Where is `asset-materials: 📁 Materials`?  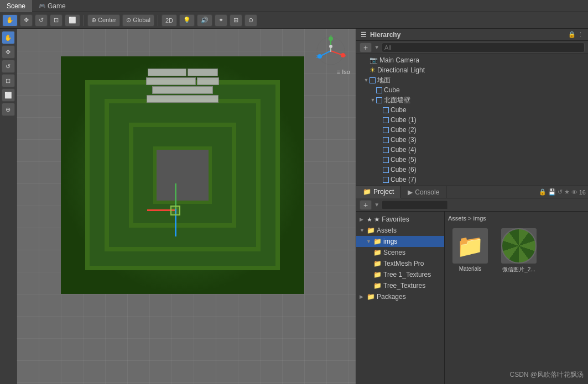
asset-materials: 📁 Materials is located at coordinates (470, 251).